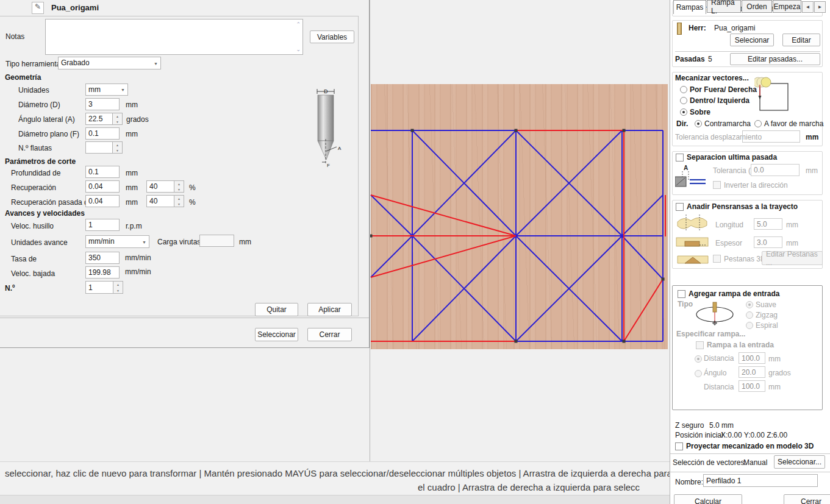 The image size is (830, 504). Describe the element at coordinates (820, 7) in the screenshot. I see `tab-scroll-right-icon: ►` at that location.